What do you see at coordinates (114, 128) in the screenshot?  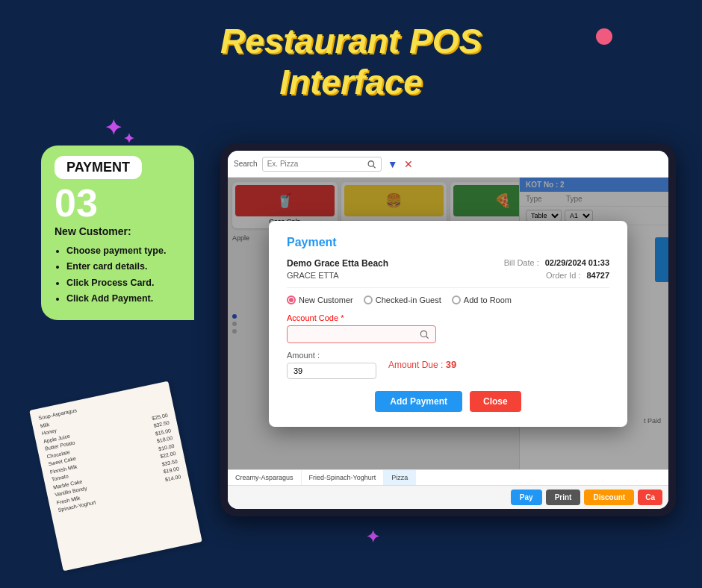 I see `sparkle-icon-1: ✦` at bounding box center [114, 128].